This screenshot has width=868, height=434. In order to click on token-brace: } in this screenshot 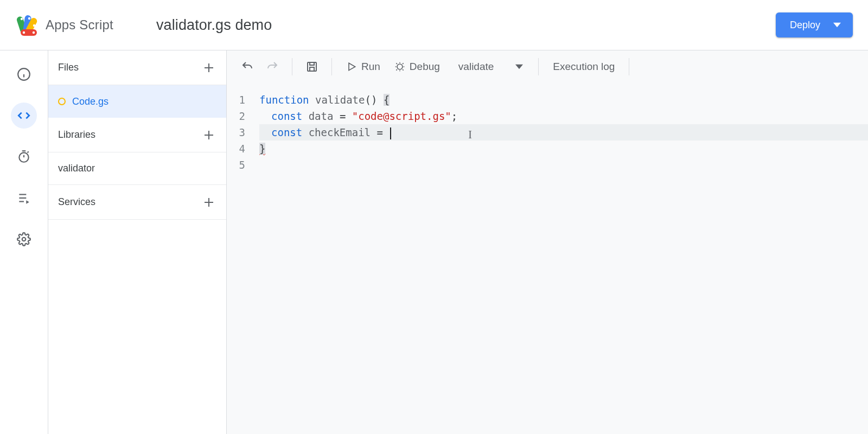, I will do `click(263, 149)`.